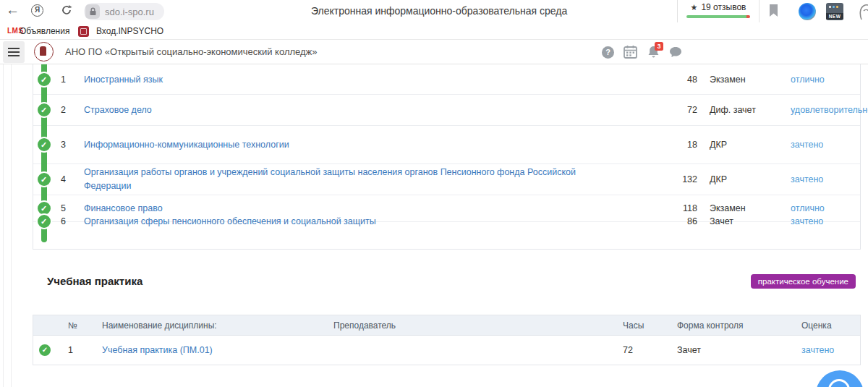  Describe the element at coordinates (634, 326) in the screenshot. I see `col-header-hours: Часы` at that location.